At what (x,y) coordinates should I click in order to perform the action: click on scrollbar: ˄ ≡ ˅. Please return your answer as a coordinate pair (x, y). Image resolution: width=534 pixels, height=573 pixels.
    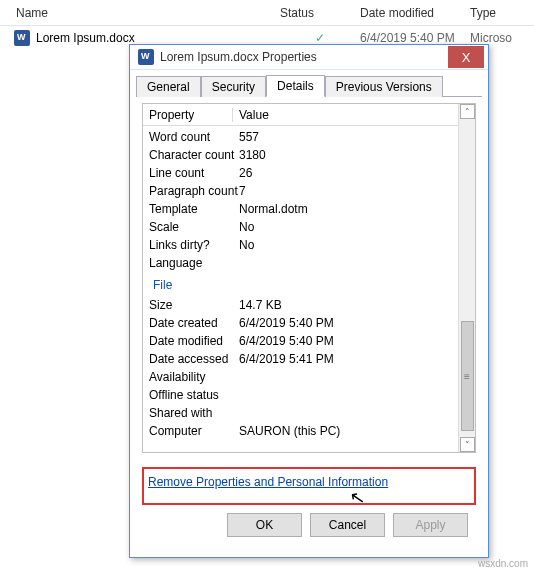
    Looking at the image, I should click on (466, 278).